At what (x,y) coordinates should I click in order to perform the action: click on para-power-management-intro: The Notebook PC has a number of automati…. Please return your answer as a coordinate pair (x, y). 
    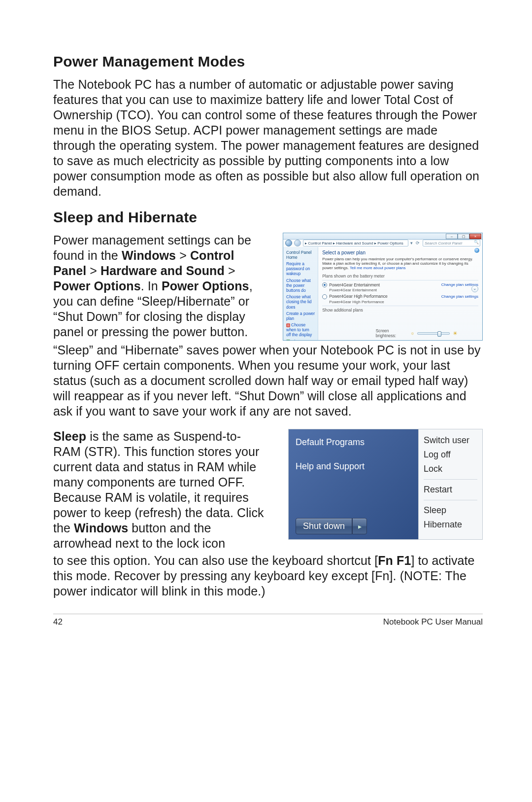
    Looking at the image, I should click on (268, 138).